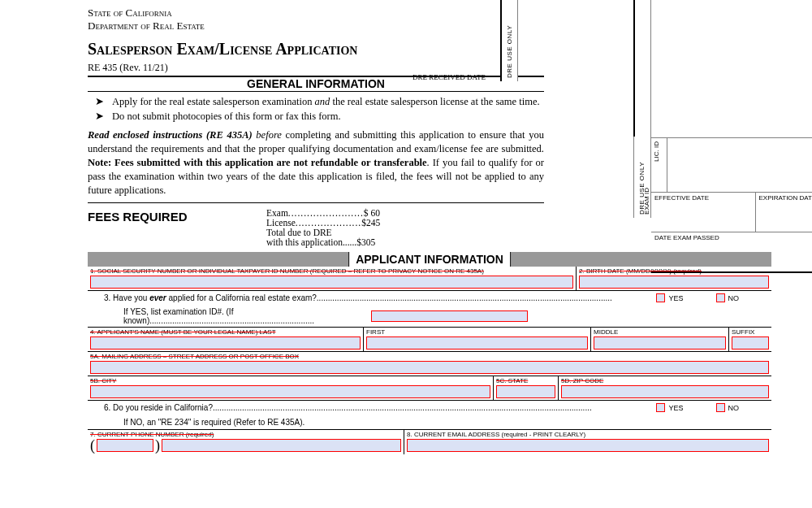 The image size is (812, 508). Describe the element at coordinates (226, 332) in the screenshot. I see `name-last-label: 4. APPLICANT'S NAME (MUST BE YOUR LEGAL …` at that location.